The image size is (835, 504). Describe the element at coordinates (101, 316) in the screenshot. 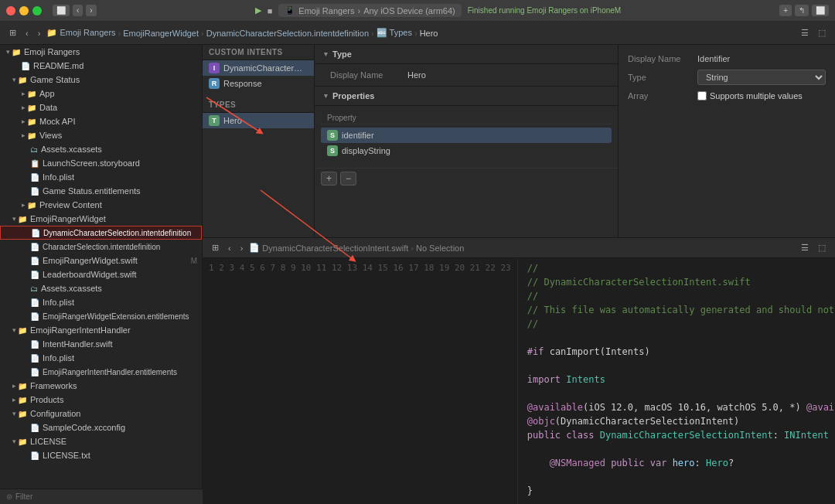

I see `sidebar-item-emoji-ranger-extension-entitlements: 📄 EmojiRangerWidgetExtension.entitlement…` at that location.